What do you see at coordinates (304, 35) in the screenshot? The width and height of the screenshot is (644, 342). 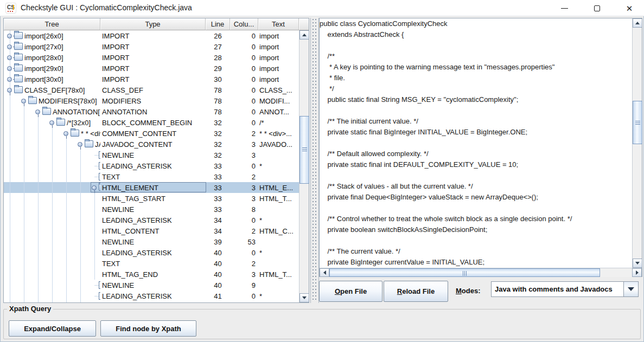 I see `tree-scroll-up-button` at bounding box center [304, 35].